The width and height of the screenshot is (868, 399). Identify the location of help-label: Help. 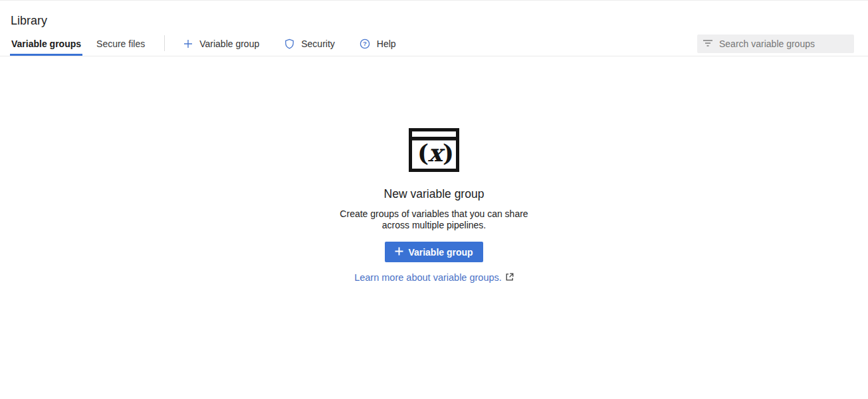
(387, 44).